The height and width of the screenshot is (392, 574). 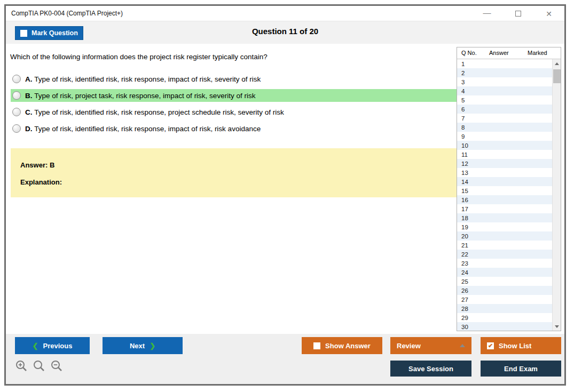 I want to click on radio-button-c-icon, so click(x=17, y=112).